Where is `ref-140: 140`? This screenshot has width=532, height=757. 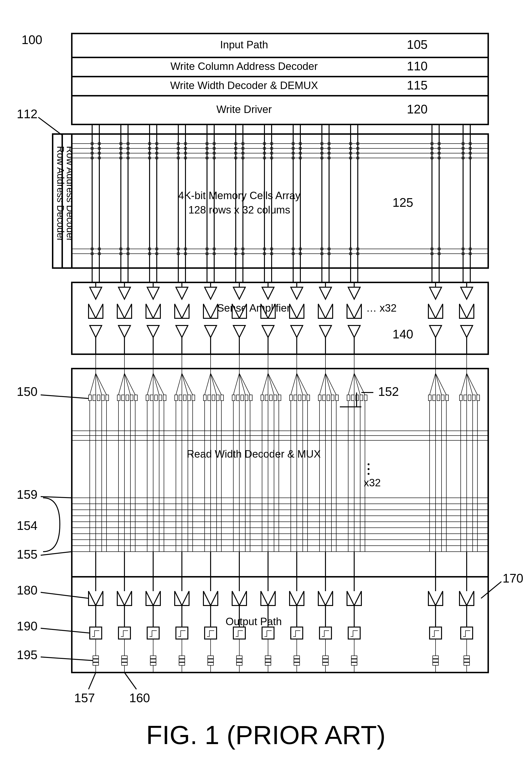
ref-140: 140 is located at coordinates (403, 334).